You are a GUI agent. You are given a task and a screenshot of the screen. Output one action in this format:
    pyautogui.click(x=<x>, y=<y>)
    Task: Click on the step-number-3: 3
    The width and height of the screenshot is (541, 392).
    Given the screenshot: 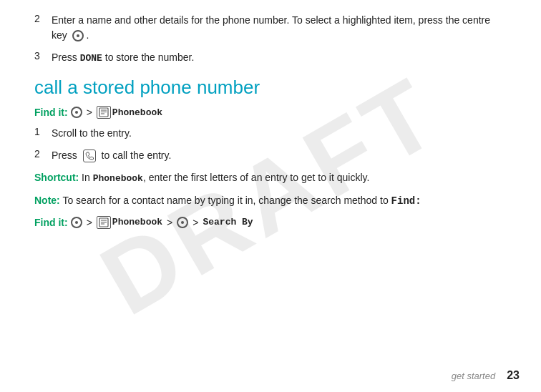 What is the action you would take?
    pyautogui.click(x=39, y=58)
    